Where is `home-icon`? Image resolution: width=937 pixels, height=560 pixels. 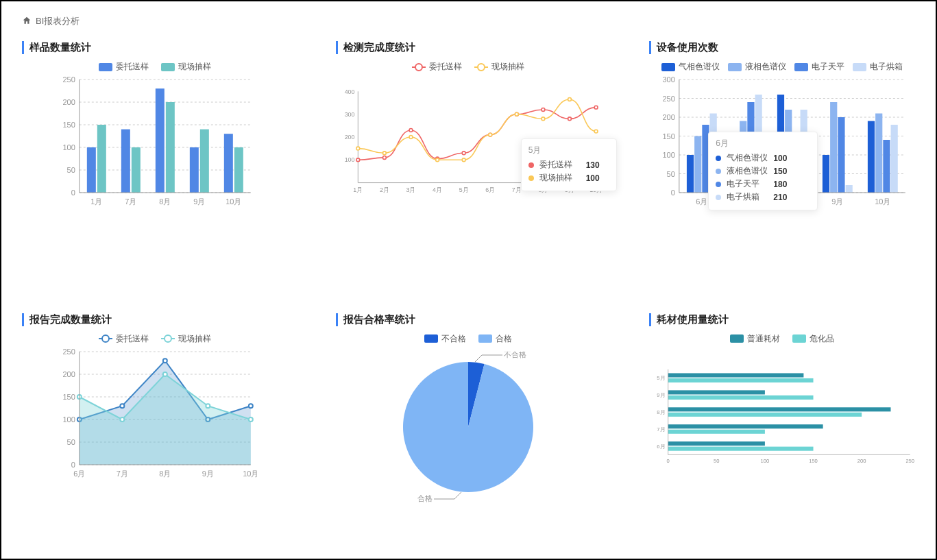 home-icon is located at coordinates (27, 22).